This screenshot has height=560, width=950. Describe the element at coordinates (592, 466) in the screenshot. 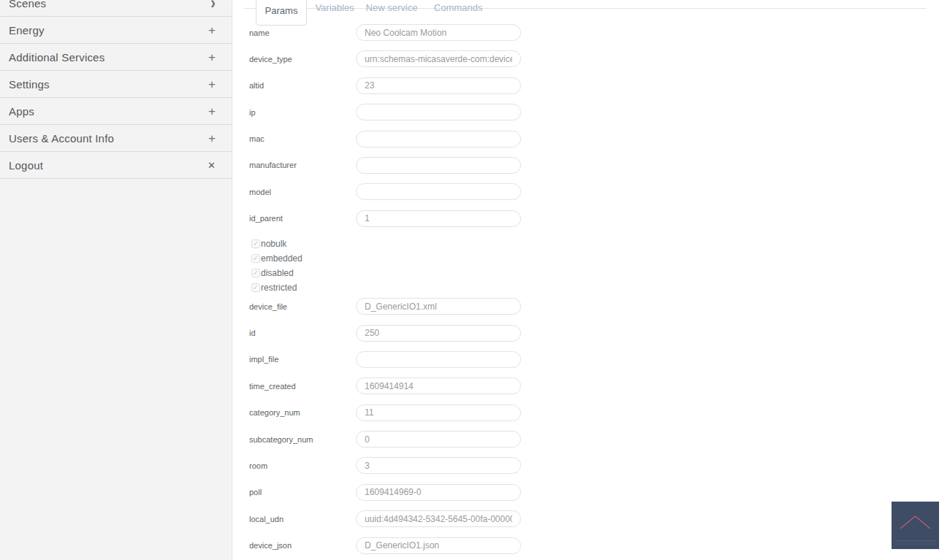

I see `form-row: room` at that location.